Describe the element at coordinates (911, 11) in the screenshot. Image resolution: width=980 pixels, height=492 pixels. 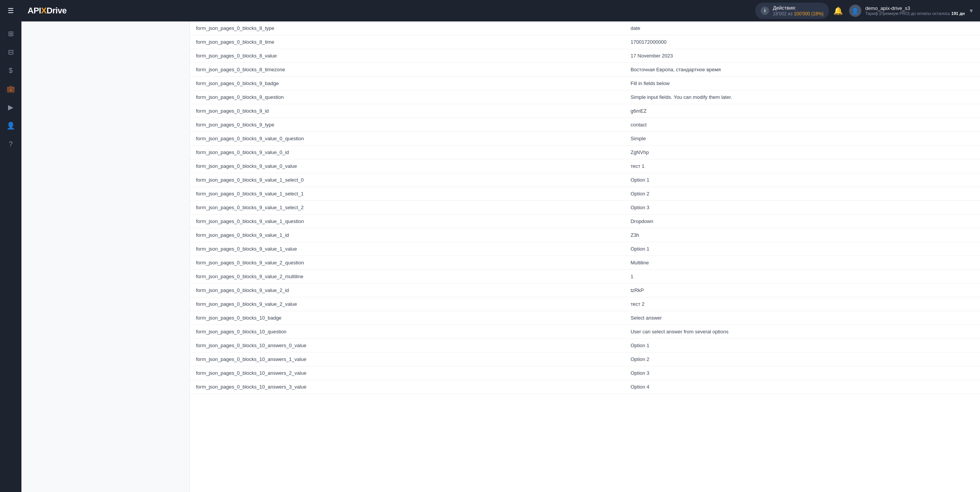
I see `user-section: 👤 demo_apix-drive_s3 Тариф |Премиум PRO|…` at that location.